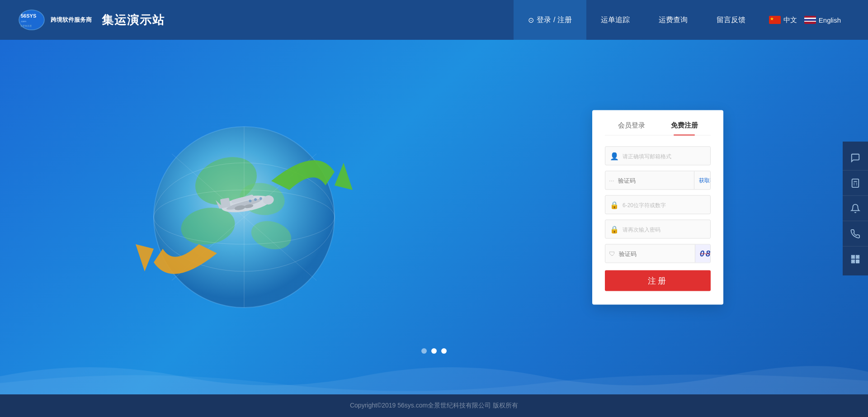 This screenshot has height=417, width=868. What do you see at coordinates (684, 128) in the screenshot?
I see `tab-register: 免费注册` at bounding box center [684, 128].